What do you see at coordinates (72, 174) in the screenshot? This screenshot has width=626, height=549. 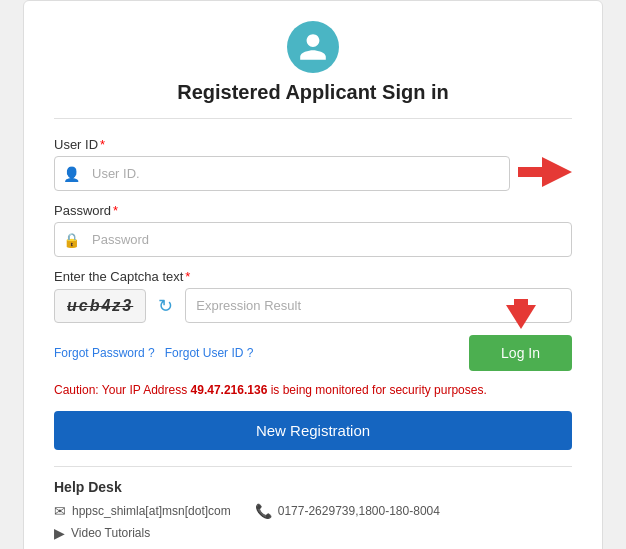 I see `user-field-icon: 👤` at bounding box center [72, 174].